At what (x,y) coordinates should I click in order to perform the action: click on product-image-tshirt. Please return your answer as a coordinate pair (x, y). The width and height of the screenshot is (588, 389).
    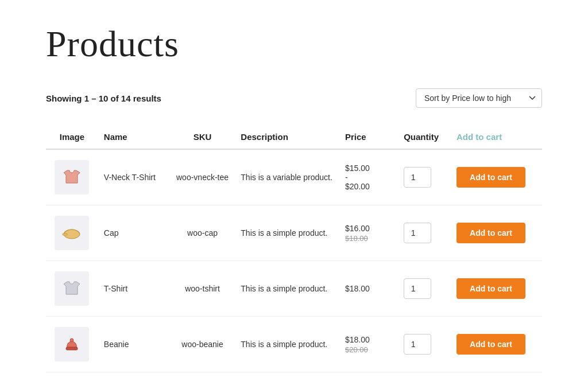
    Looking at the image, I should click on (72, 289).